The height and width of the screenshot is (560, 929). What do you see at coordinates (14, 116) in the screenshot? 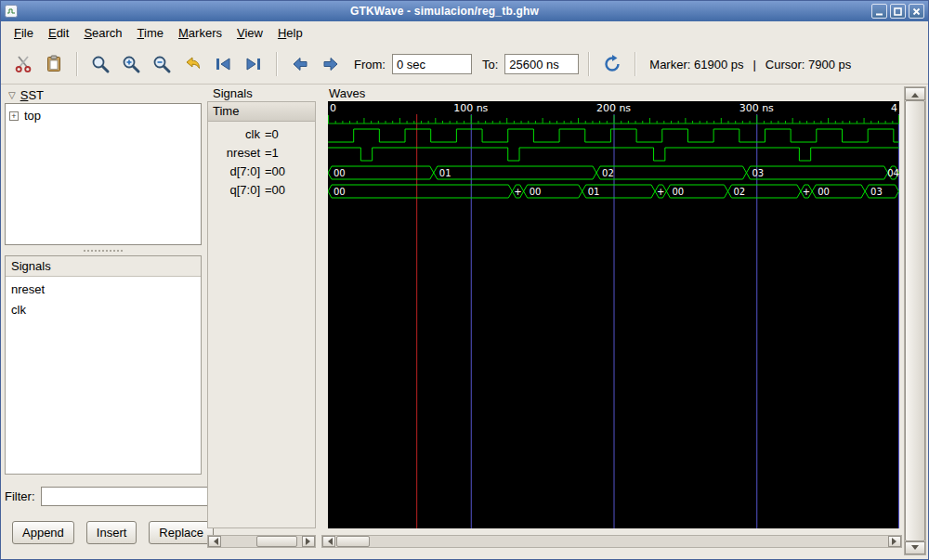
I see `tree-expander-icon: +` at bounding box center [14, 116].